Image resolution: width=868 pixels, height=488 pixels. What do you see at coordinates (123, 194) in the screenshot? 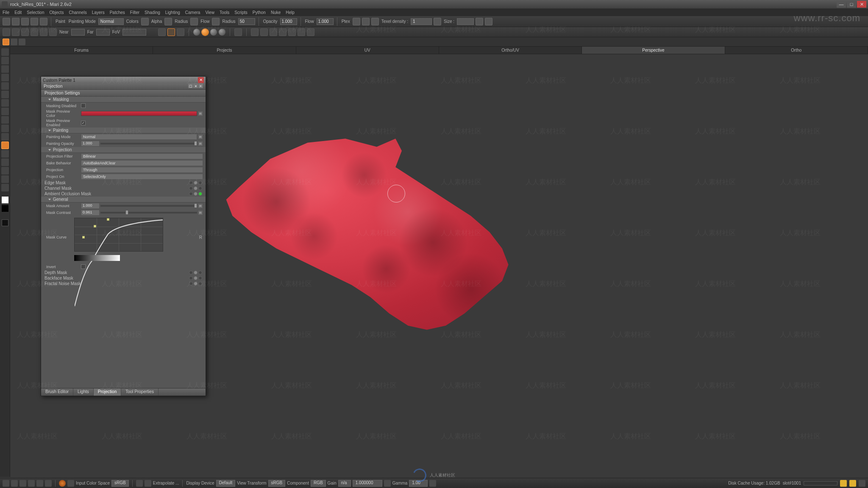
I see `ao-mask-row: Ambient Occlusion Mask` at bounding box center [123, 194].